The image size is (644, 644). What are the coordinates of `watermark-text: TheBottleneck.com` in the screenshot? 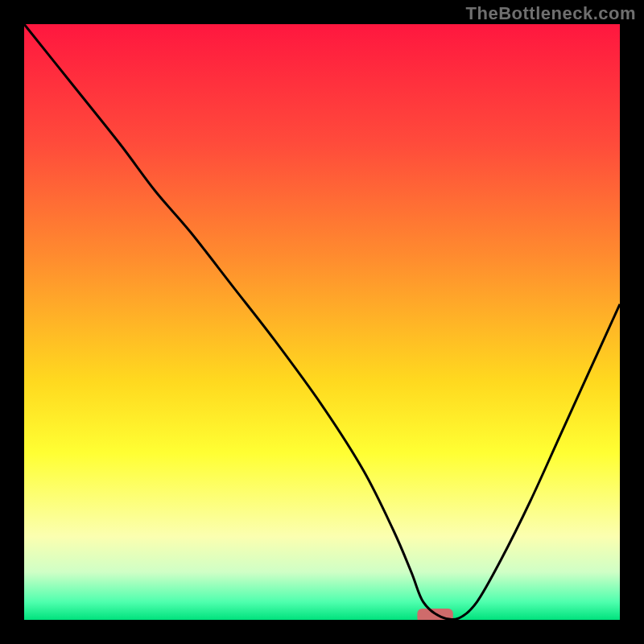 It's located at (551, 14).